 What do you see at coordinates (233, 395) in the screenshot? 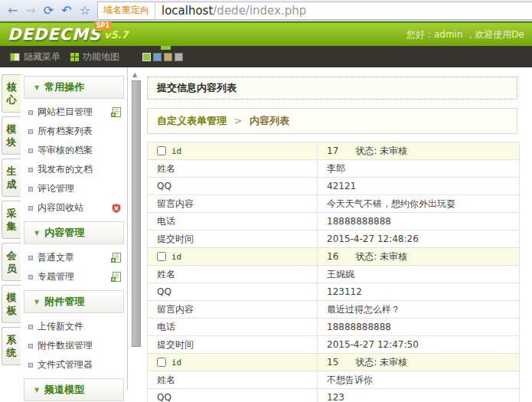
I see `field-label: QQ` at bounding box center [233, 395].